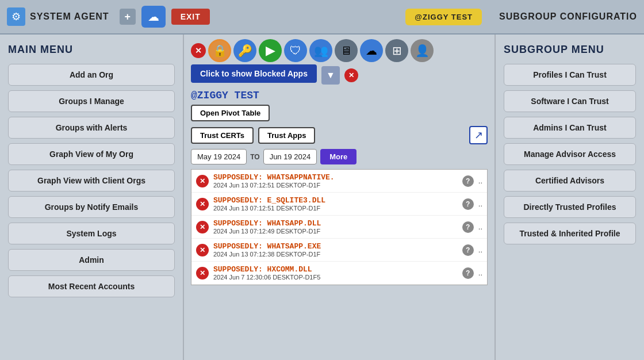 This screenshot has height=360, width=644. What do you see at coordinates (336, 269) in the screenshot?
I see `alert-name: SUPPOSEDLY: HXCOMM.DLL` at bounding box center [336, 269].